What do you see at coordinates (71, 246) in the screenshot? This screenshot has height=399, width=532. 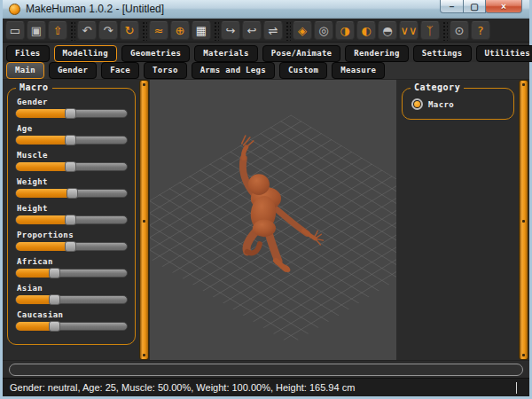 I see `slider-handle-proportions` at bounding box center [71, 246].